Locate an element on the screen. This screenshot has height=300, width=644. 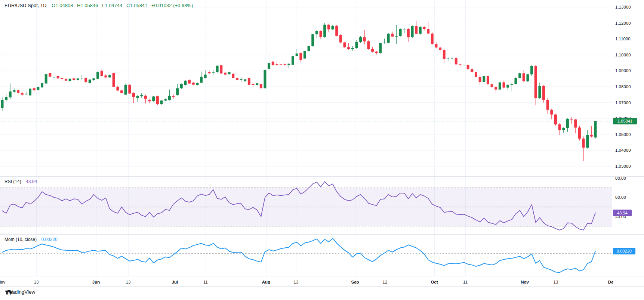
svg-text: 1.08000 is located at coordinates (623, 87).